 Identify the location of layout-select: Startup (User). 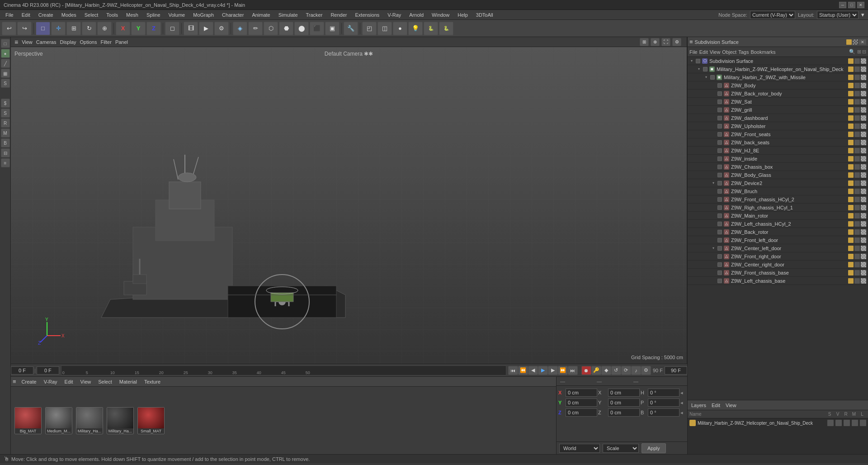
(838, 15).